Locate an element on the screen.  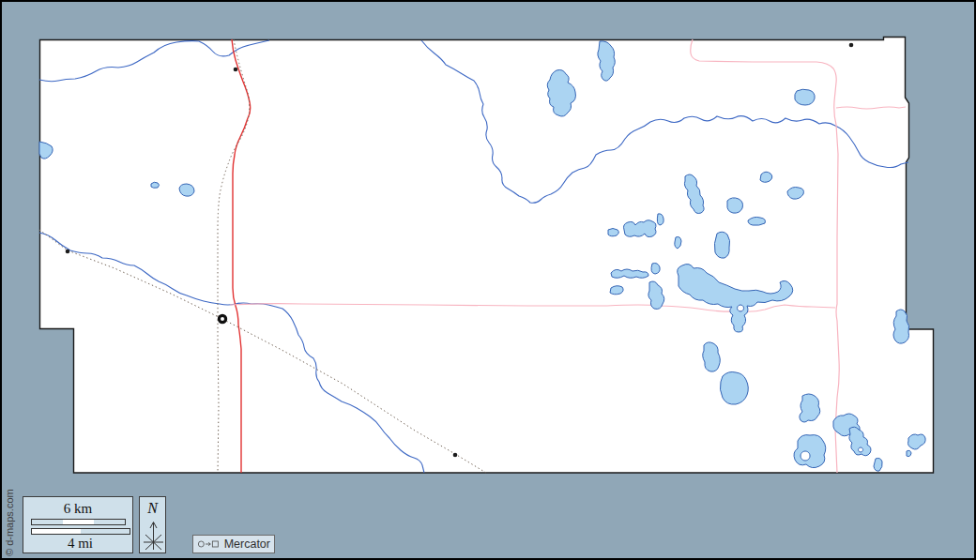
compass-arrow-icon is located at coordinates (154, 537).